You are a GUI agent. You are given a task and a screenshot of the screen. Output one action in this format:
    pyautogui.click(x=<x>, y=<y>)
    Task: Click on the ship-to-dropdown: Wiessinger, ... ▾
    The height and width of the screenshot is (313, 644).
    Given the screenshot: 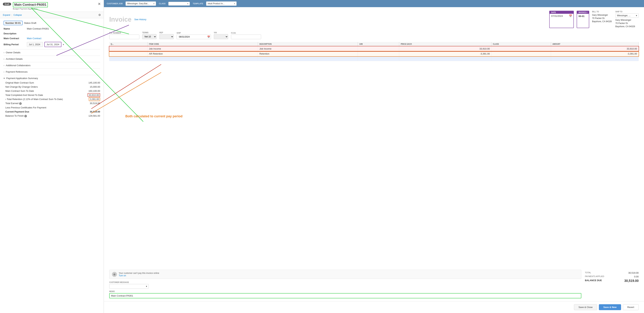 What is the action you would take?
    pyautogui.click(x=627, y=15)
    